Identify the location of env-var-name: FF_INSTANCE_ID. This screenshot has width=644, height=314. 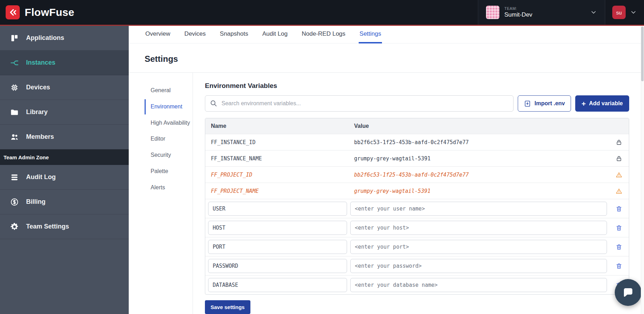
(277, 142).